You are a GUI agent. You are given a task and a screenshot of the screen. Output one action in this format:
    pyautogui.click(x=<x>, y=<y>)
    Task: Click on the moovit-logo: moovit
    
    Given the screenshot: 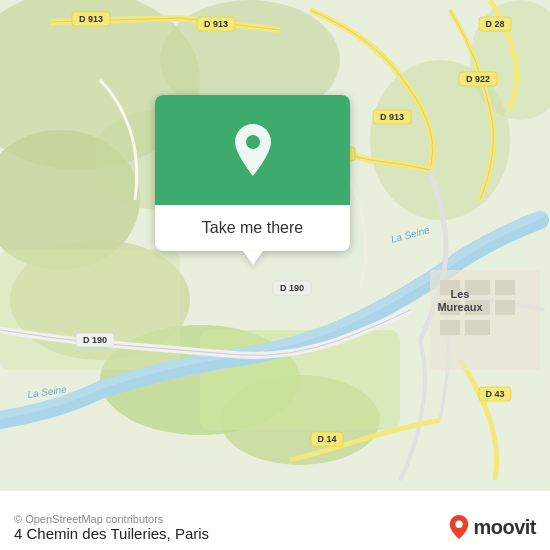 What is the action you would take?
    pyautogui.click(x=492, y=527)
    